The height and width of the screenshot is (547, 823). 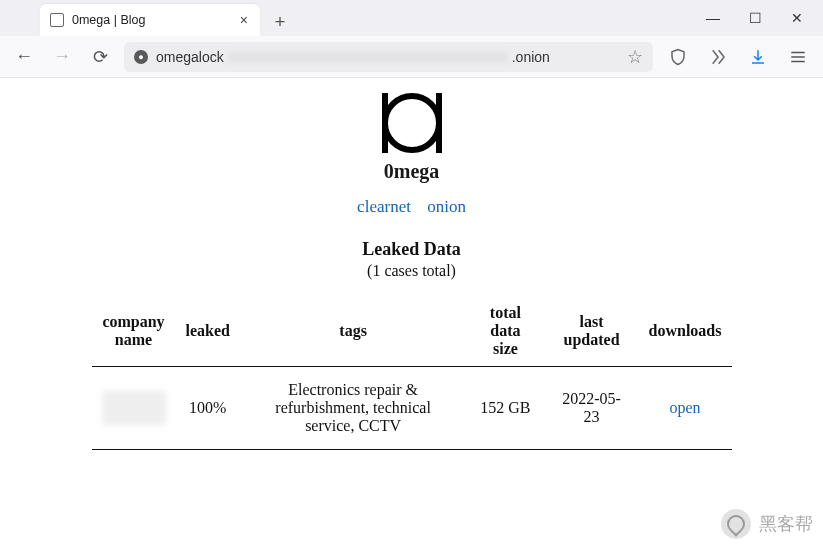 I want to click on maximize-button: ☐, so click(x=755, y=18).